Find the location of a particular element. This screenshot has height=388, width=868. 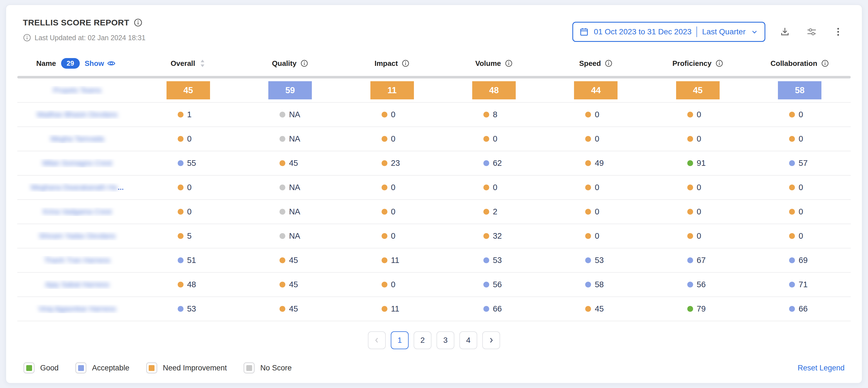

score-cell: NA is located at coordinates (290, 212).